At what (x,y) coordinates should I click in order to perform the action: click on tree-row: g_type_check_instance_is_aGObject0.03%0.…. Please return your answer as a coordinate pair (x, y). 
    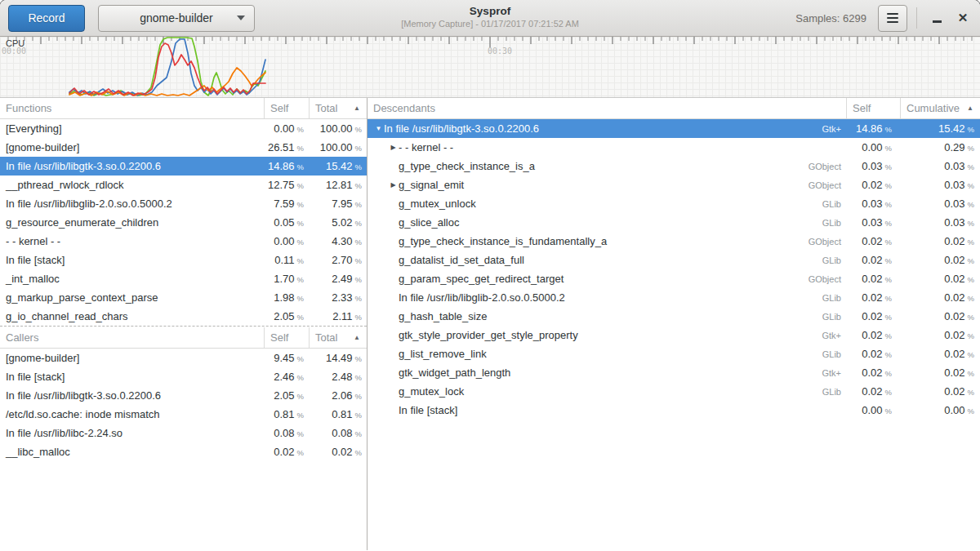
    Looking at the image, I should click on (674, 167).